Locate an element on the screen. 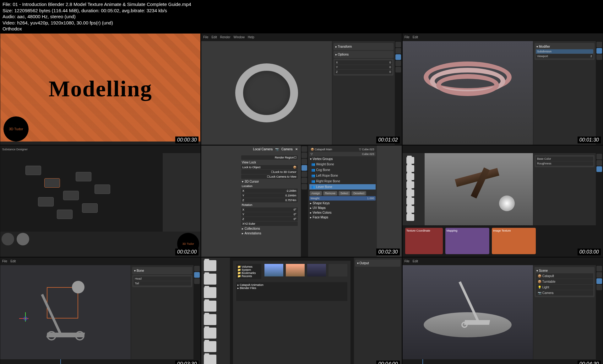 This screenshot has width=603, height=364. timestamp: 00:01:30 is located at coordinates (589, 140).